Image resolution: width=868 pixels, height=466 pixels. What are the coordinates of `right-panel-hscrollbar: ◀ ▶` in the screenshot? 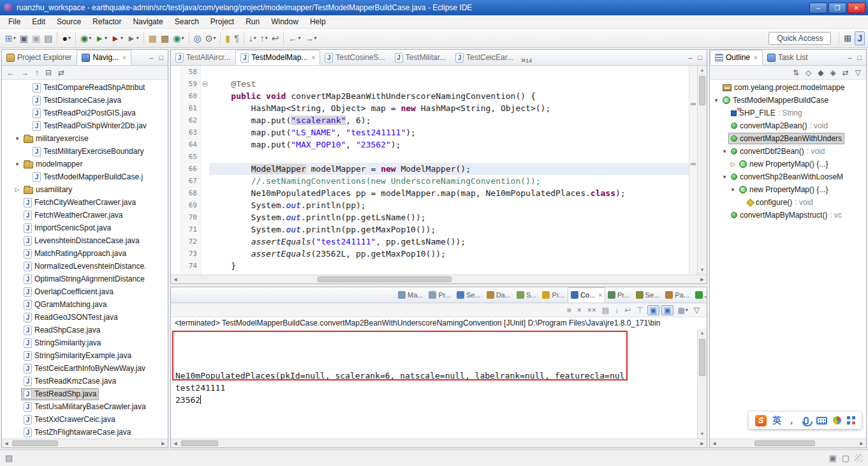 It's located at (788, 443).